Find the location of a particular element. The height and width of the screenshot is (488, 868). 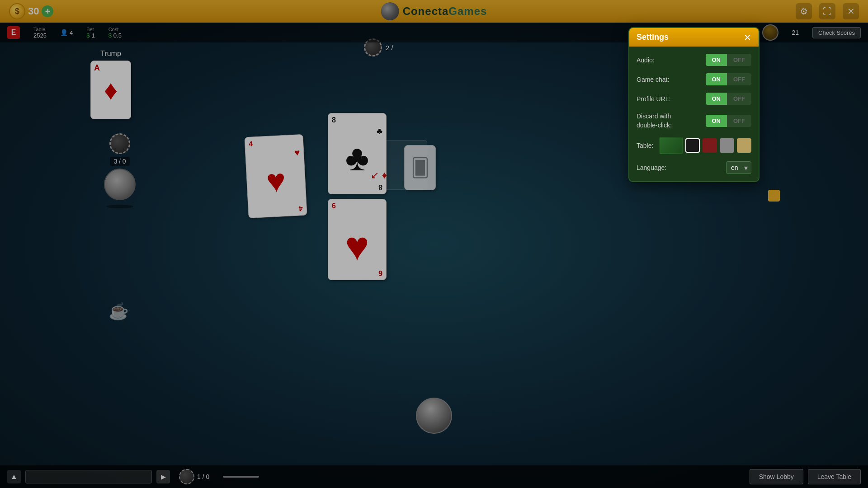

game-chat-label: Game chat: is located at coordinates (653, 80).